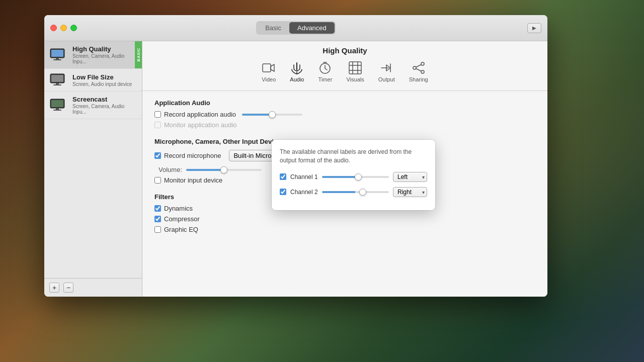 Image resolution: width=644 pixels, height=362 pixels. Describe the element at coordinates (345, 125) in the screenshot. I see `monitor-app-audio-row: Monitor application audio` at that location.